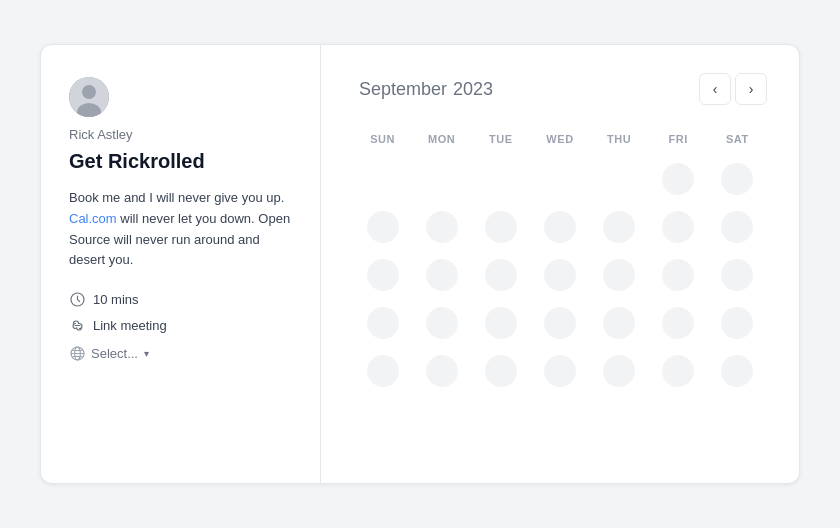 The height and width of the screenshot is (528, 840). Describe the element at coordinates (176, 198) in the screenshot. I see `desc-before-link: Book me and I will never give you up.` at that location.